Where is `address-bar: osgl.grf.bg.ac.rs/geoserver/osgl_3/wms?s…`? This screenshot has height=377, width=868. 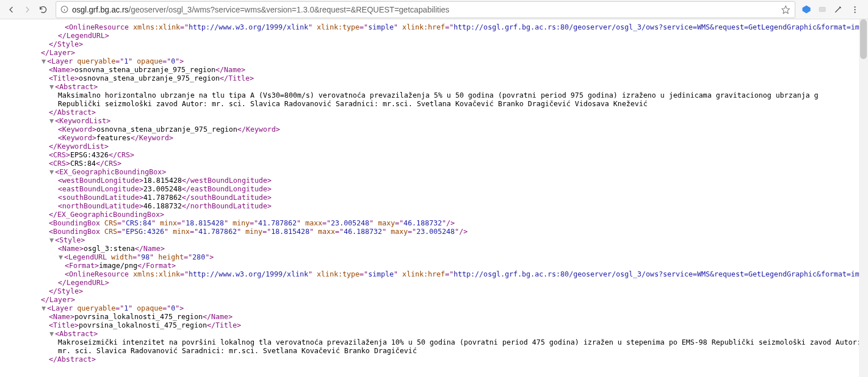 address-bar: osgl.grf.bg.ac.rs/geoserver/osgl_3/wms?s… is located at coordinates (426, 10).